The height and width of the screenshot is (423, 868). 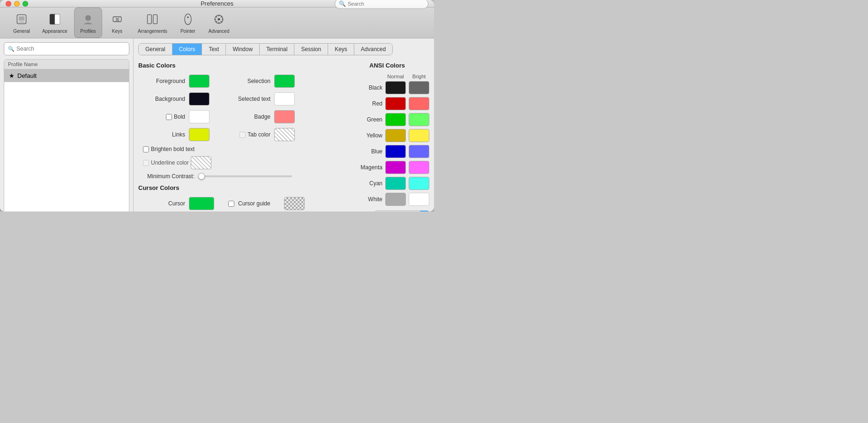 What do you see at coordinates (284, 125) in the screenshot?
I see `content-panel: General Colors Text Window Terminal Sess…` at bounding box center [284, 125].